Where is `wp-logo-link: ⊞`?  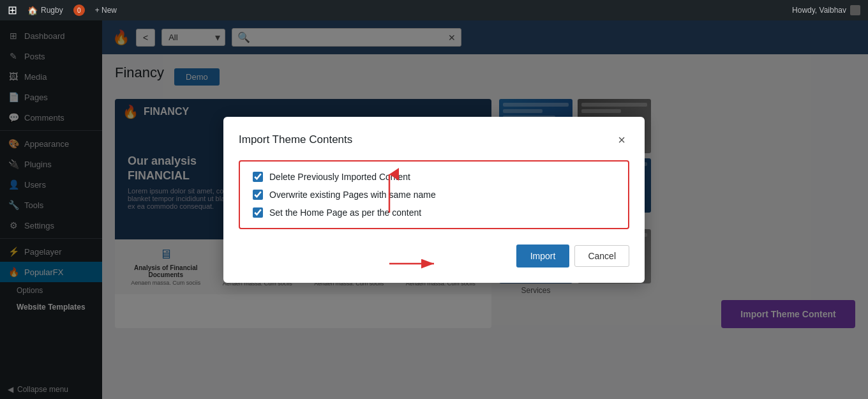 wp-logo-link: ⊞ is located at coordinates (13, 10).